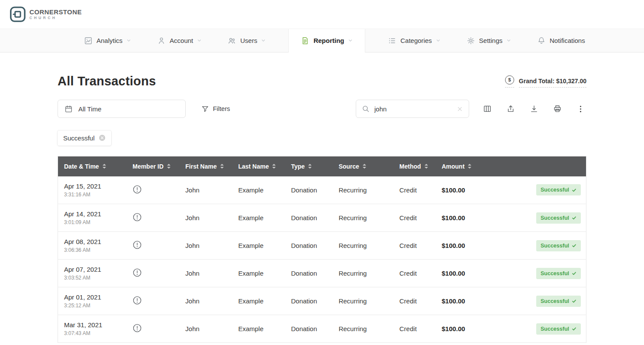  Describe the element at coordinates (466, 166) in the screenshot. I see `column-header-amount: Amount` at that location.